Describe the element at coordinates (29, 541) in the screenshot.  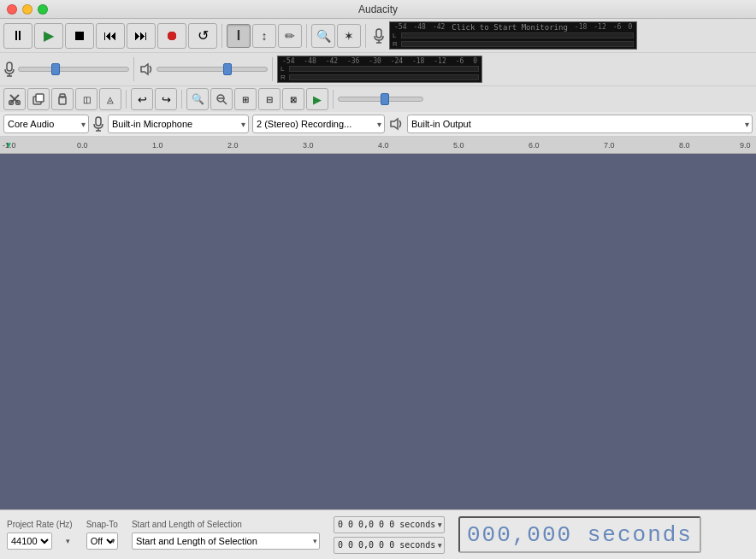
I see `project-rate-select: 44100` at that location.